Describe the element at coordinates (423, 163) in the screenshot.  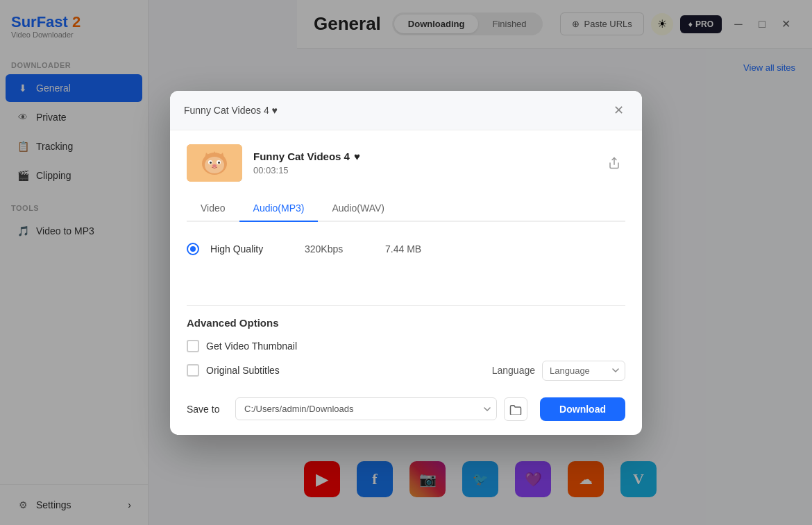
I see `video-meta: Funny Cat Videos 4 ♥ 00:03:15` at that location.